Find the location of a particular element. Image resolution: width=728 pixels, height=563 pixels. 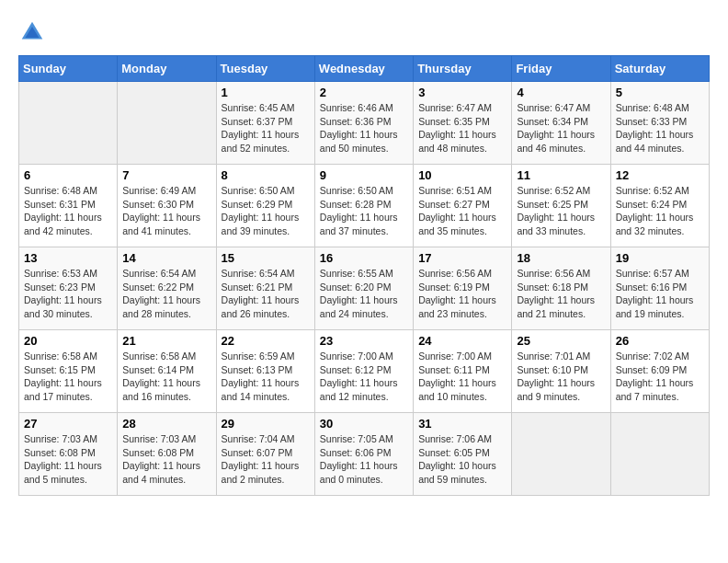

week-row-4: 20Sunrise: 6:58 AM Sunset: 6:15 PM Dayli… is located at coordinates (364, 372).